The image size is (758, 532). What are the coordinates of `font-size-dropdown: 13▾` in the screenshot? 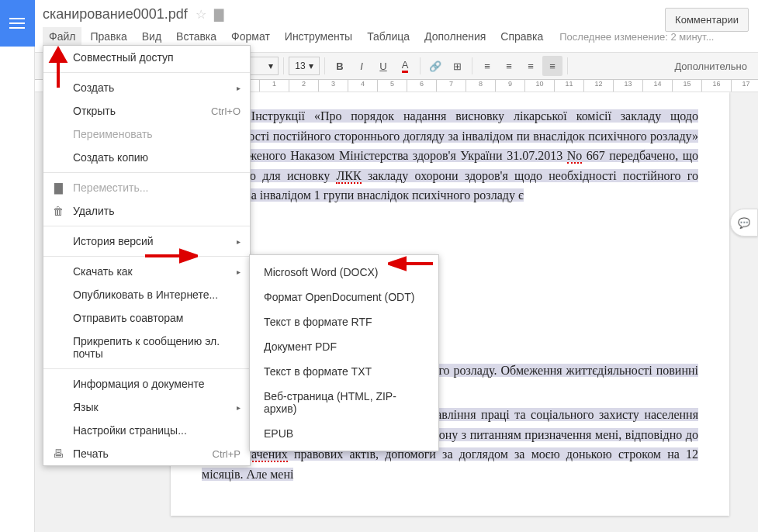 It's located at (304, 66).